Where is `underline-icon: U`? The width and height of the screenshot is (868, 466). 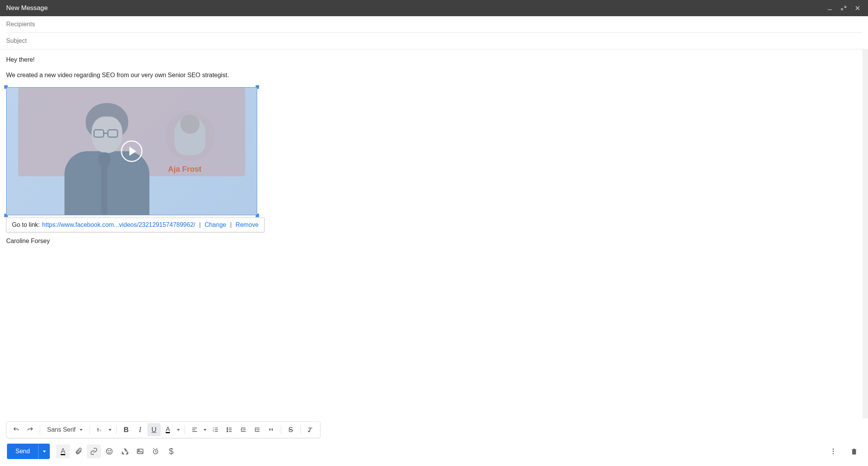
underline-icon: U is located at coordinates (154, 430).